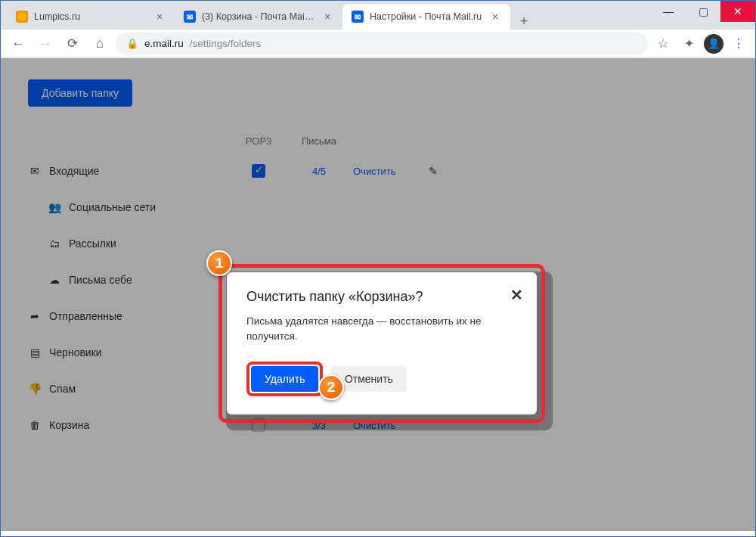 The height and width of the screenshot is (537, 756). What do you see at coordinates (382, 330) in the screenshot?
I see `modal-text: Письма удалятся навсегда — восстановить …` at bounding box center [382, 330].